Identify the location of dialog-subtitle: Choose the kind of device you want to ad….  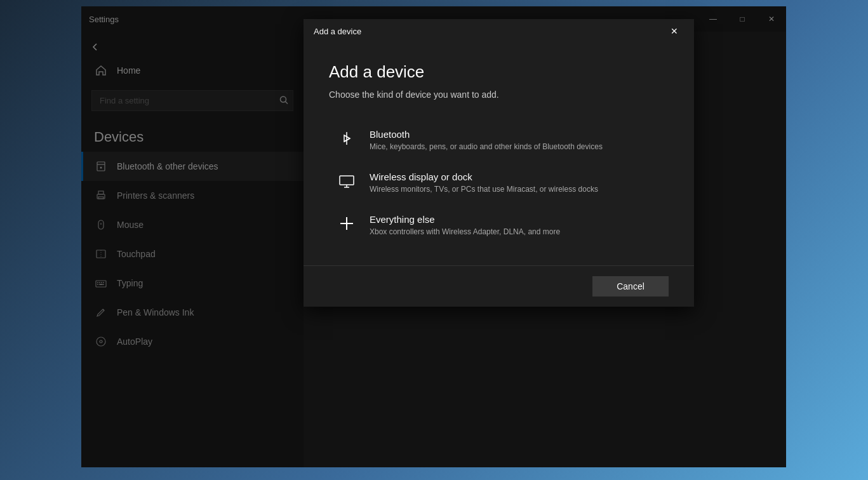
(499, 95).